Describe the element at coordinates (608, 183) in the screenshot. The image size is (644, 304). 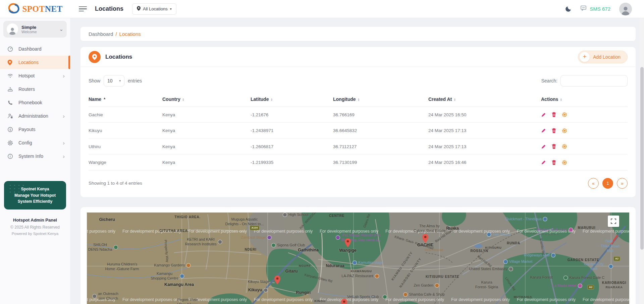
I see `pagination: « 1 »` at that location.